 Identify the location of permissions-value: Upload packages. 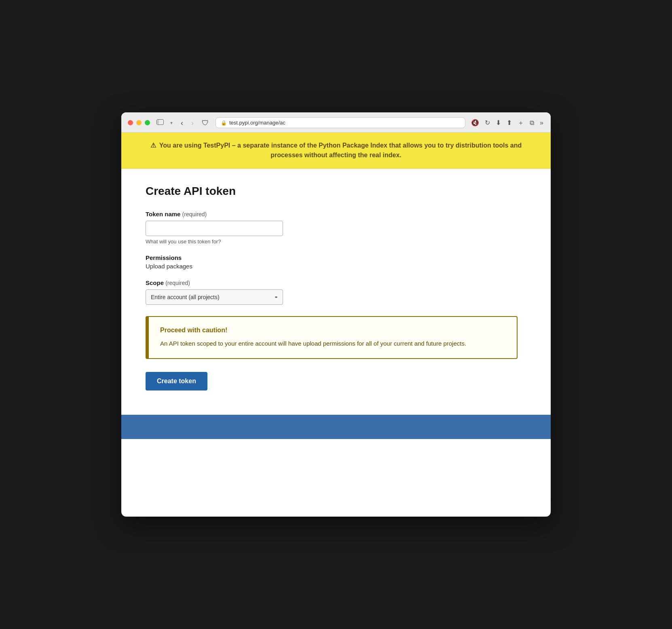
(336, 266).